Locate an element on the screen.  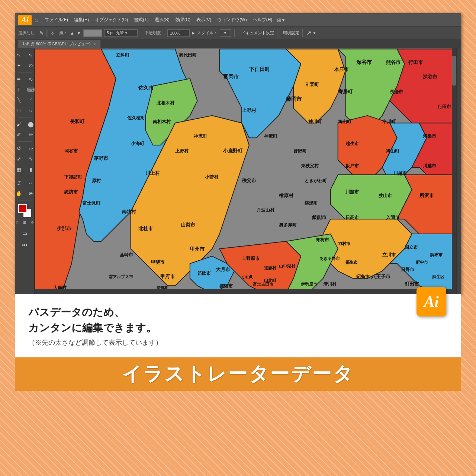
svg-text: 狭山市 is located at coordinates (385, 196).